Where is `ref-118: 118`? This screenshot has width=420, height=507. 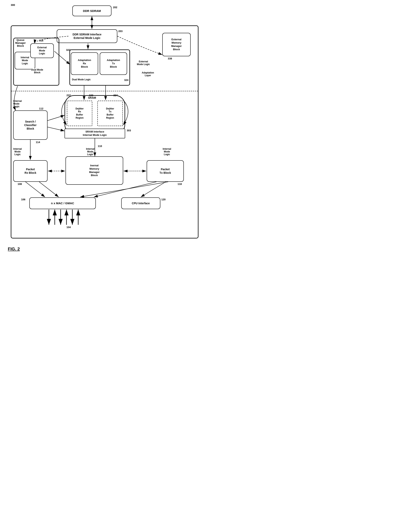 ref-118: 118 is located at coordinates (180, 184).